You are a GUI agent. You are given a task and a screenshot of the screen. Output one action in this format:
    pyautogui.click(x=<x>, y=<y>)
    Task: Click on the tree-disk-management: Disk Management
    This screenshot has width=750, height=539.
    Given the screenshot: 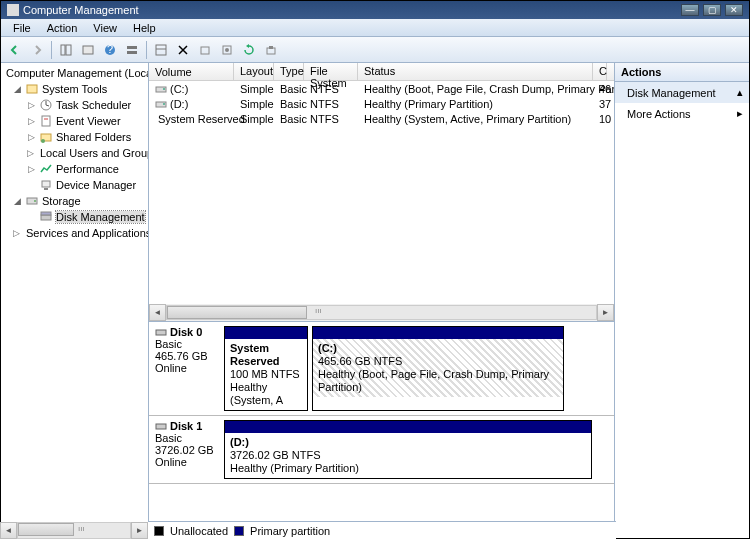 What is the action you would take?
    pyautogui.click(x=74, y=217)
    